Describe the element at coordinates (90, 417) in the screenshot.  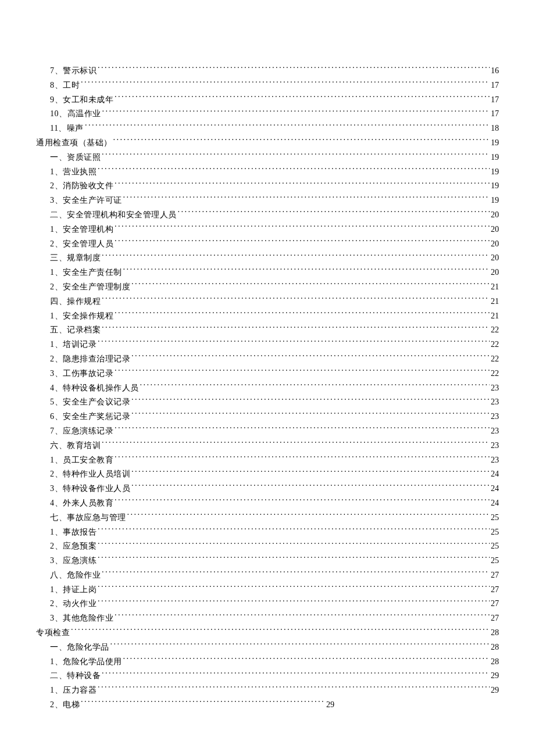
I see `toc-label: 6、安全生产奖惩记录` at that location.